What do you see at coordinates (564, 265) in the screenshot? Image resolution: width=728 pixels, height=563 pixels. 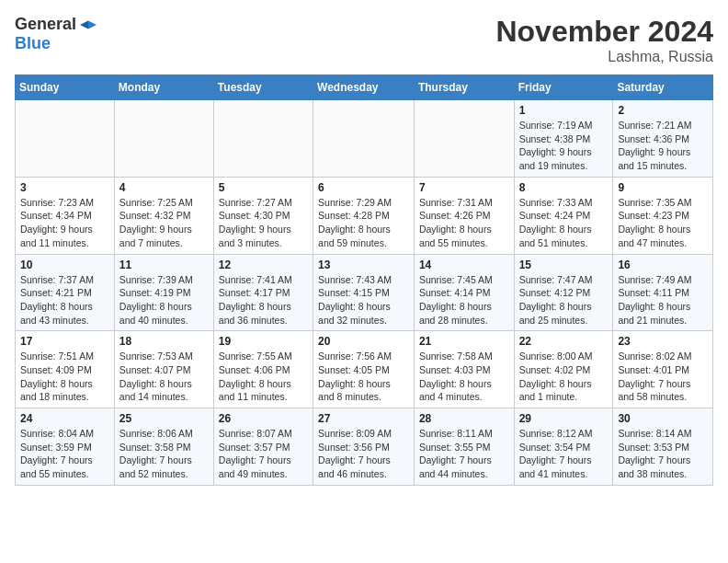 I see `day-number: 15` at bounding box center [564, 265].